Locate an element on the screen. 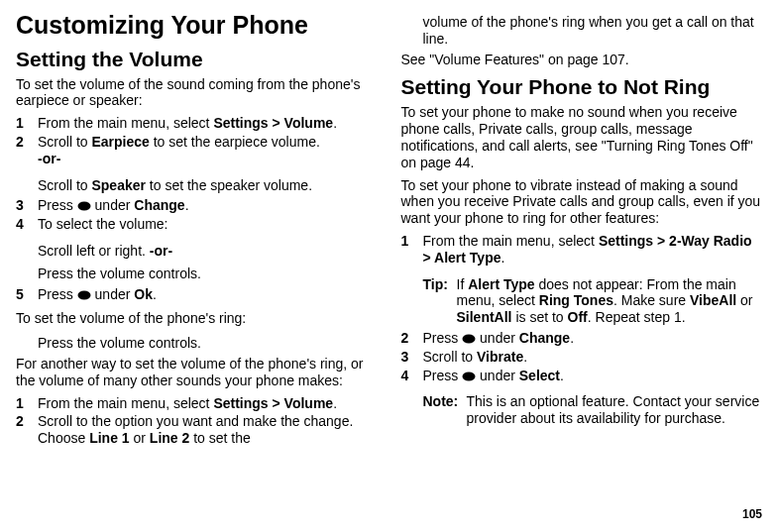  list-item: 3 Scroll to Vibrate. is located at coordinates (583, 357).